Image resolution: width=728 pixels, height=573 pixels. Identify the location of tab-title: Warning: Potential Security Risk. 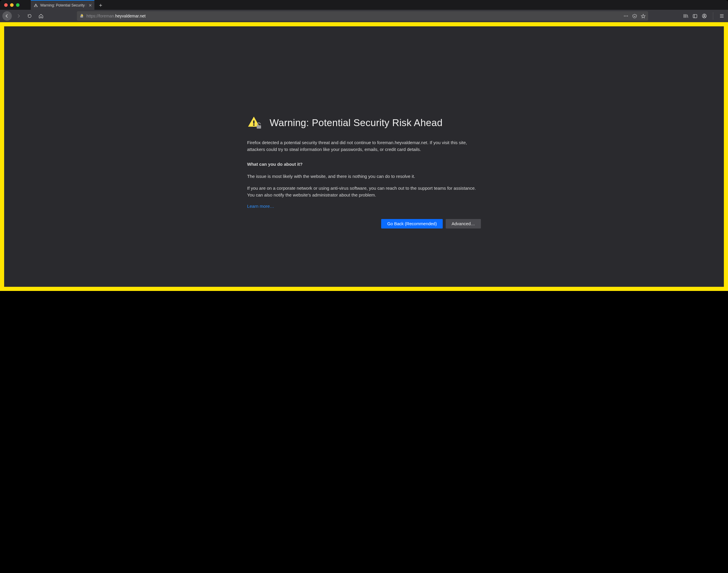
(63, 5).